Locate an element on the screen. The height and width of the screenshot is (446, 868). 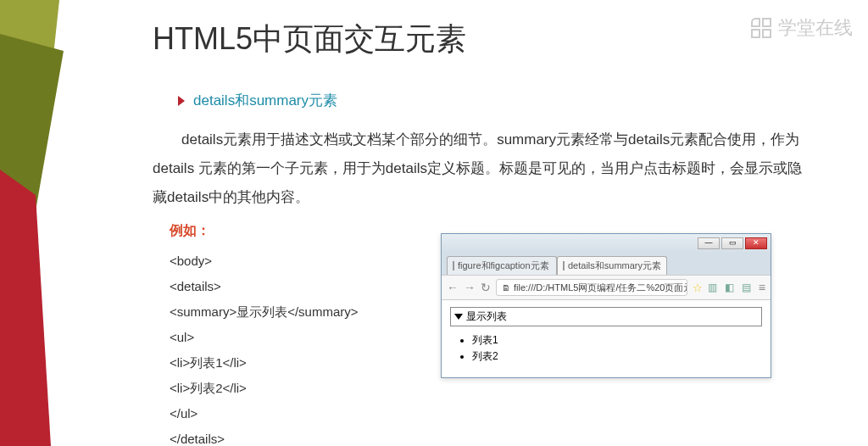
menu-button: ≡ is located at coordinates (762, 287).